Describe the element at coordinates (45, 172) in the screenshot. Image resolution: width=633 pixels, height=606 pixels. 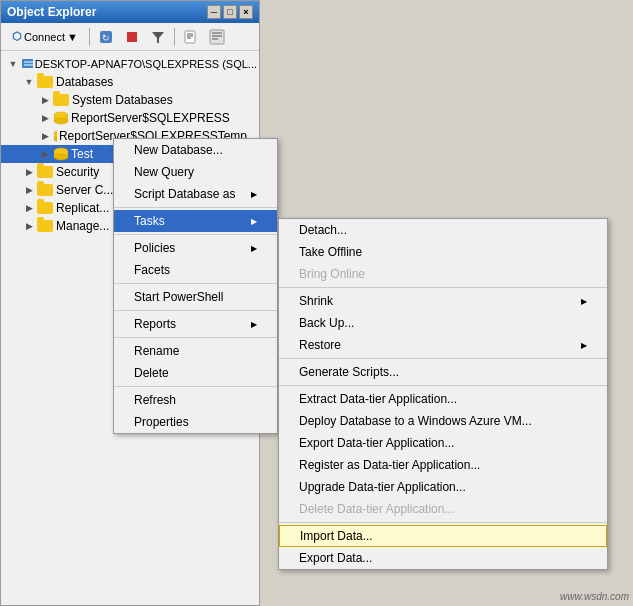
I see `security-folder-icon` at that location.